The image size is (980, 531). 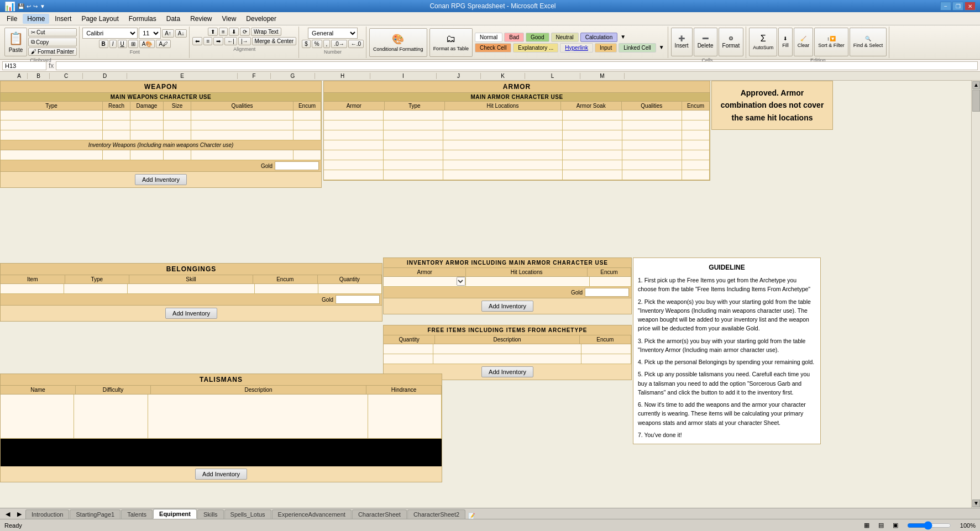 What do you see at coordinates (174, 19) in the screenshot?
I see `menu-data: Data` at bounding box center [174, 19].